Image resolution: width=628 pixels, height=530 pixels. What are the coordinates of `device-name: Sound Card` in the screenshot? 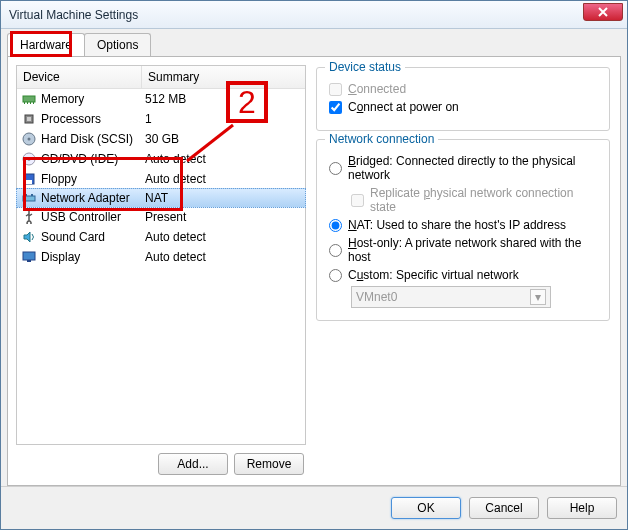 It's located at (91, 237).